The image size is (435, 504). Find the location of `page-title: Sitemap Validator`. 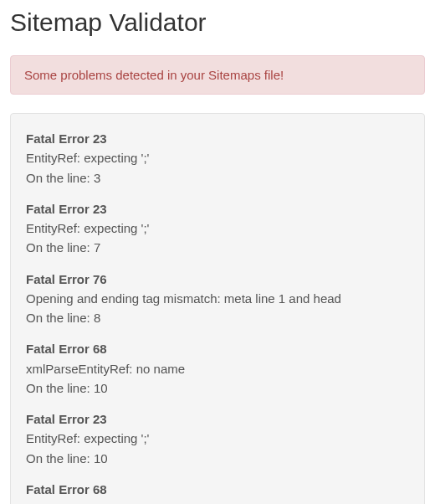

page-title: Sitemap Validator is located at coordinates (218, 23).